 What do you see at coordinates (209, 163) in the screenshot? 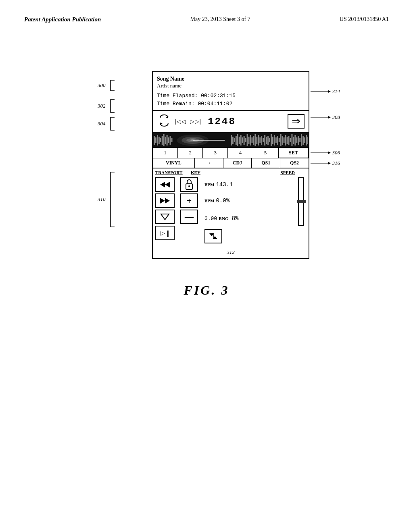
I see `mode-arrow: →` at bounding box center [209, 163].